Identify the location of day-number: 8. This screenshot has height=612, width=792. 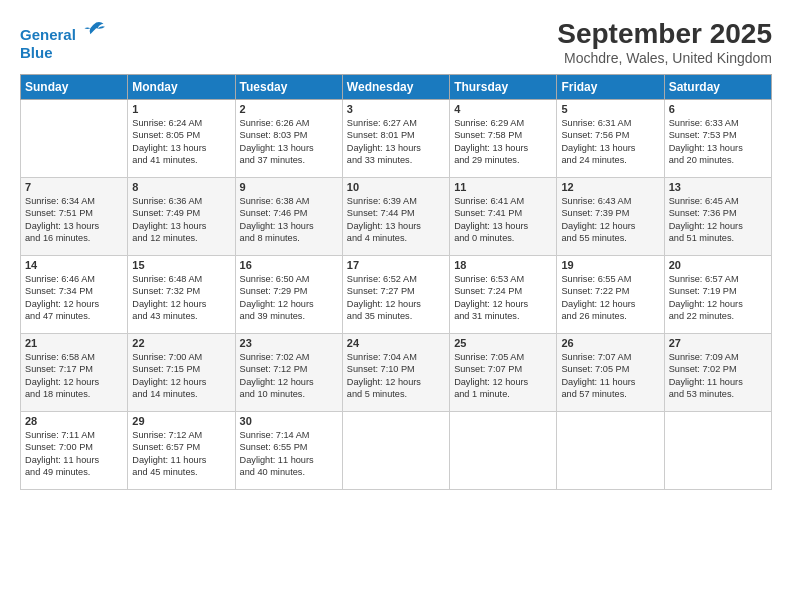
(181, 187).